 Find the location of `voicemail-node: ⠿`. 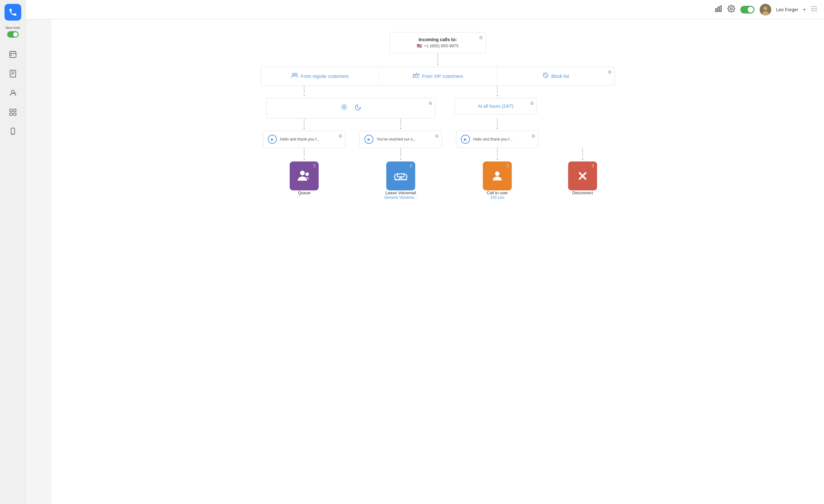

voicemail-node: ⠿ is located at coordinates (401, 176).